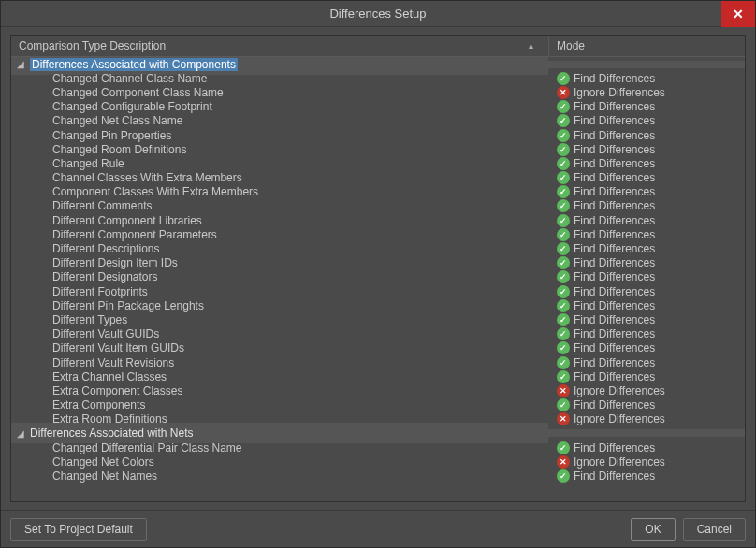  I want to click on close-icon: ✕, so click(738, 14).